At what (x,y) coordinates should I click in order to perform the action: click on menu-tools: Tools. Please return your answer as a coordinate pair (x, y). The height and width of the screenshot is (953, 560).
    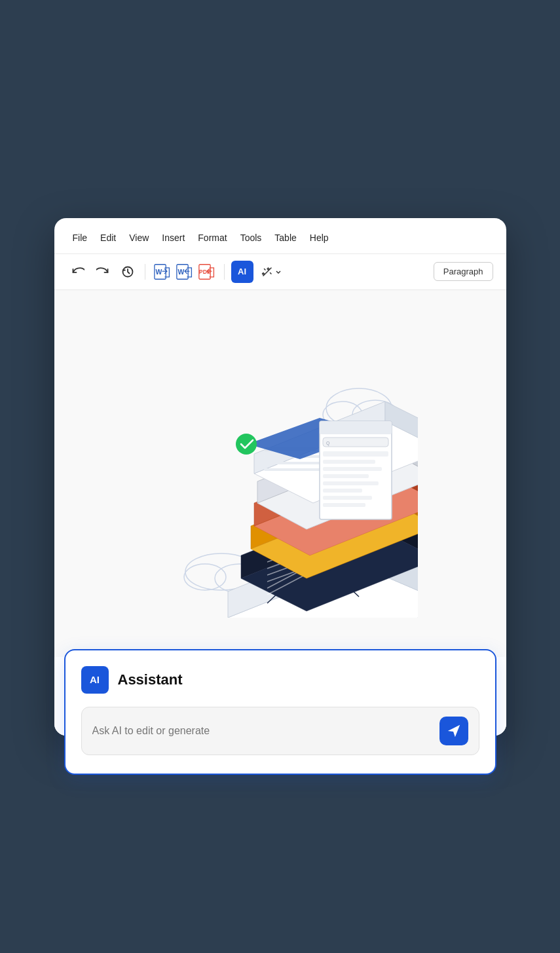
    Looking at the image, I should click on (252, 238).